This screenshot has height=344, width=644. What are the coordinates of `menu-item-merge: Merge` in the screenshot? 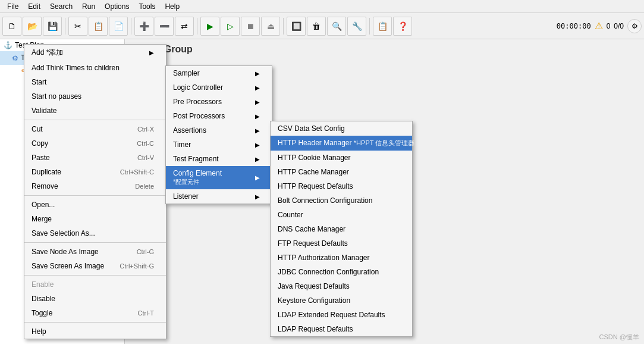 It's located at (95, 219).